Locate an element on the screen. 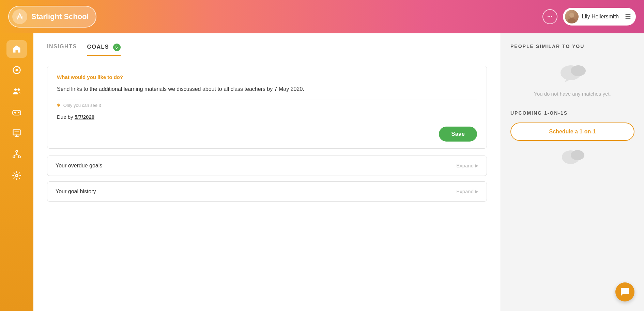  expand-arrow-icon-2: ▶ is located at coordinates (477, 191).